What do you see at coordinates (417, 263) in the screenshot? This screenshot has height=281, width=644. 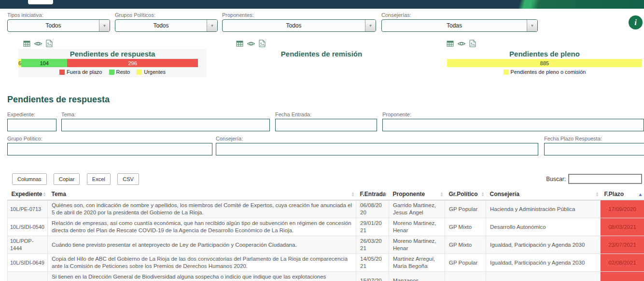 I see `cell-proponente: Martinez Arregui, Maria Begoña` at bounding box center [417, 263].